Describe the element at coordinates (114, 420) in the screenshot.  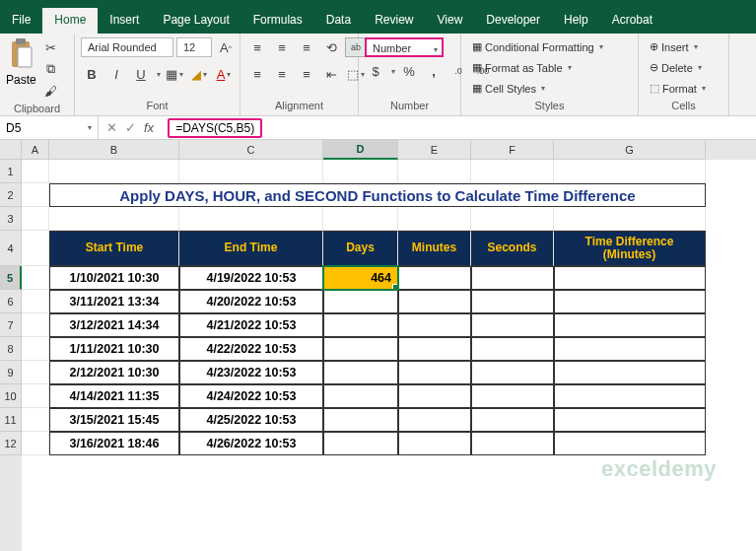
I see `cell-start-time: 3/15/2021 15:45` at that location.